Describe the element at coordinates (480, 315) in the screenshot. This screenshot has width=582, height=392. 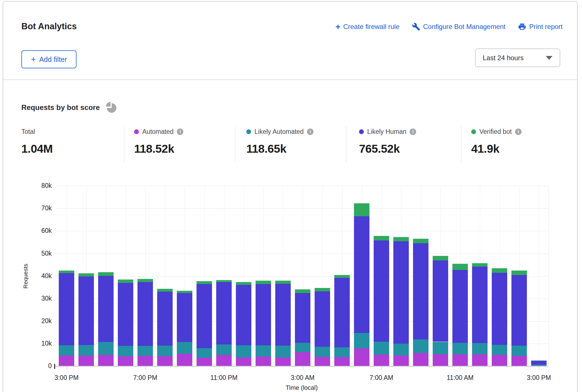
I see `bar-12-00-pm` at that location.